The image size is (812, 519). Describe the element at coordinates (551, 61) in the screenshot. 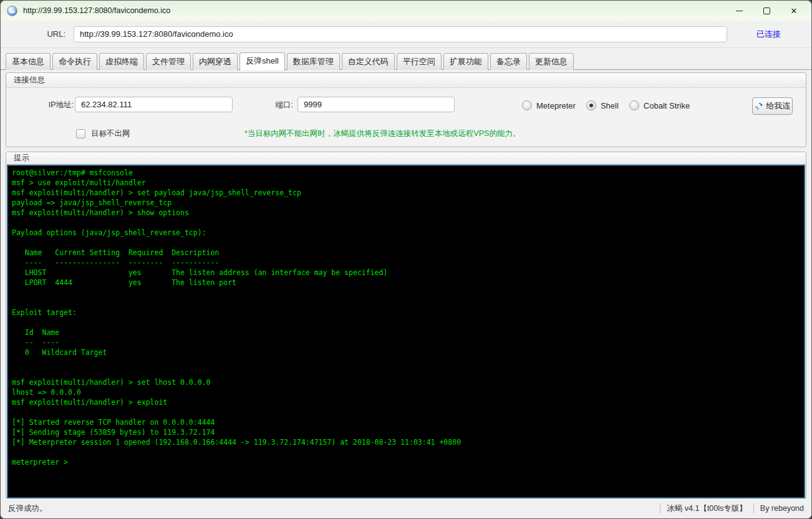

I see `tab-update-info: 更新信息` at that location.